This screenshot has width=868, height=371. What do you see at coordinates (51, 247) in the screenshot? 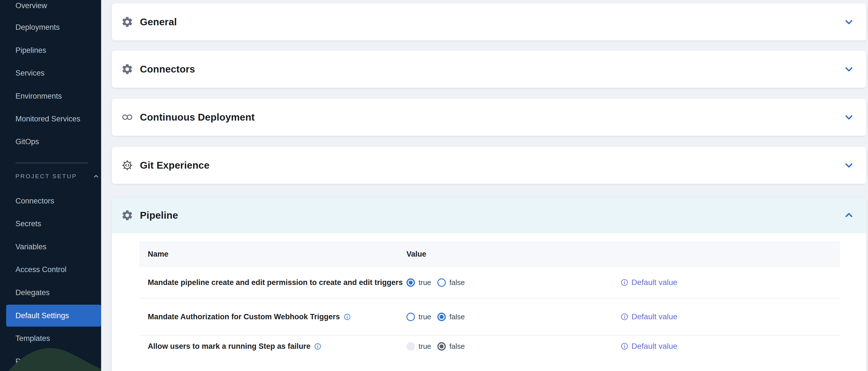
I see `sidebar-item-variables: Variables` at bounding box center [51, 247].